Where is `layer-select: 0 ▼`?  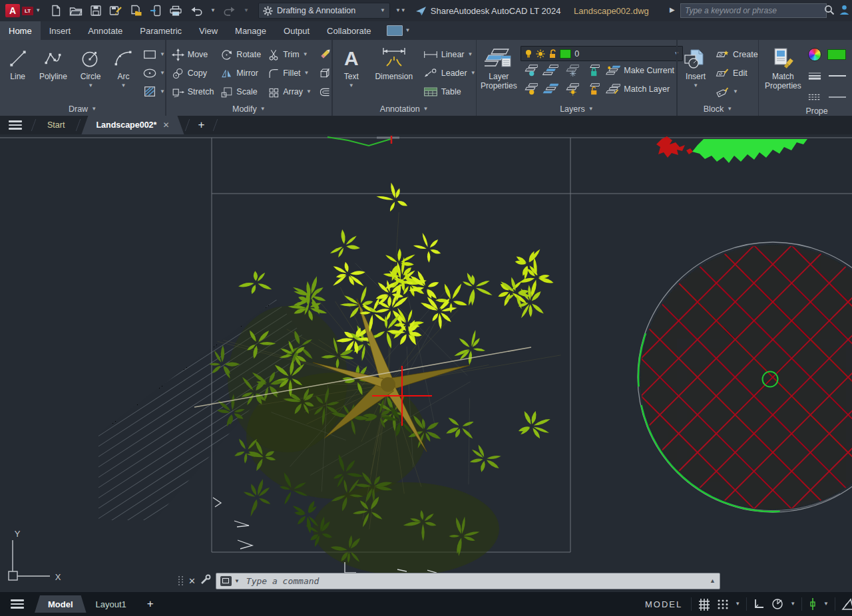 layer-select: 0 ▼ is located at coordinates (602, 53).